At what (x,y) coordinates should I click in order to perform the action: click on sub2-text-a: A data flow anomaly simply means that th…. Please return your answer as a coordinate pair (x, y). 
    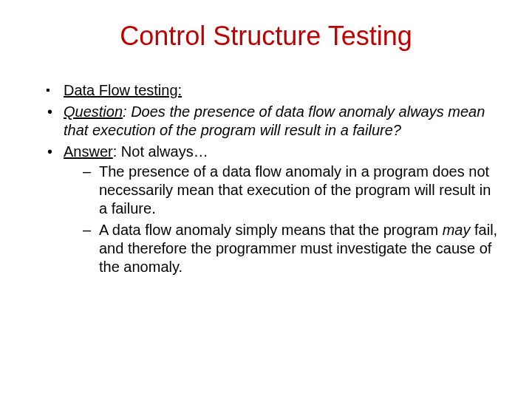
    Looking at the image, I should click on (270, 230).